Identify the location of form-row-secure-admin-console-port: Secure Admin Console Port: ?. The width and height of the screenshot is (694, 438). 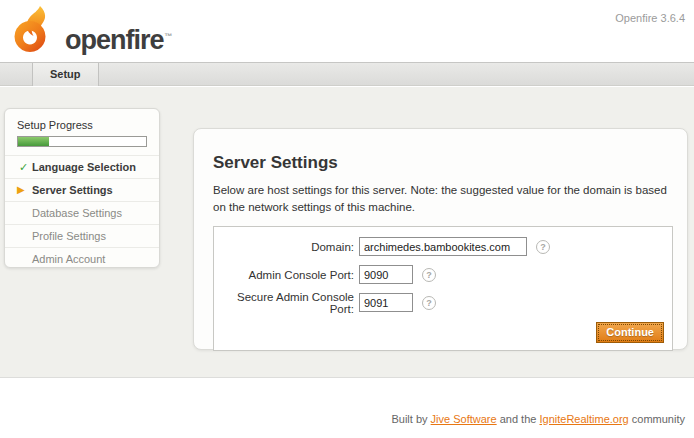
(443, 302).